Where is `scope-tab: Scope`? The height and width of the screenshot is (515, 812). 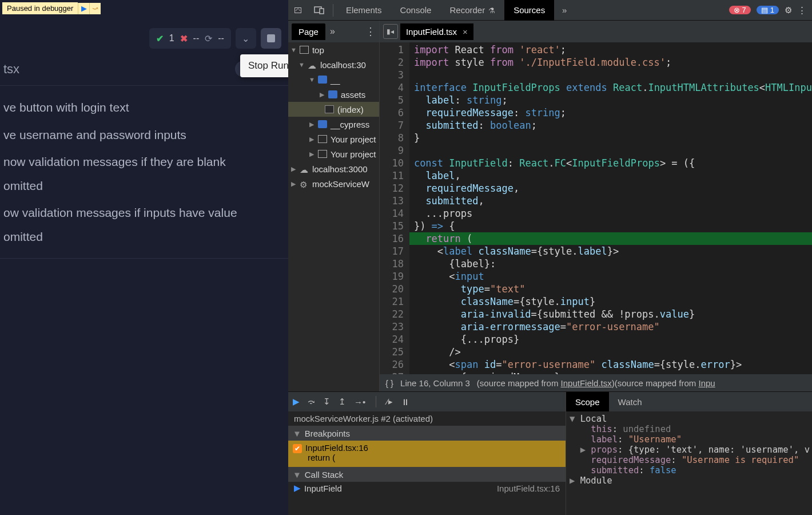 scope-tab: Scope is located at coordinates (588, 402).